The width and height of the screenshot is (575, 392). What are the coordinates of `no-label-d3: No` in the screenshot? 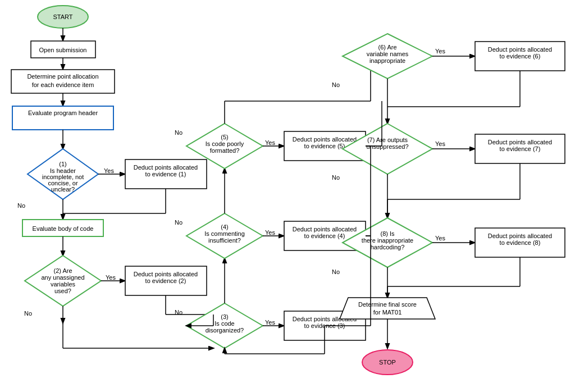 It's located at (179, 312).